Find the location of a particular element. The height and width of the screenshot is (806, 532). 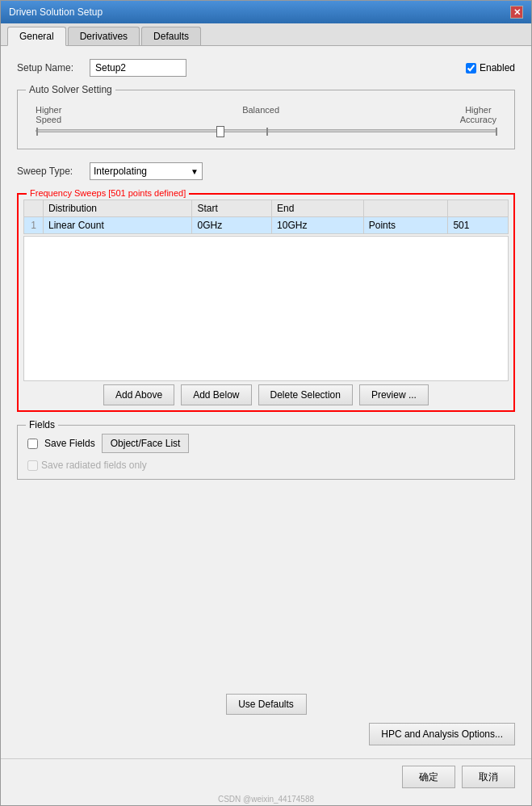

setup-name-label: Setup Name: is located at coordinates (49, 68).